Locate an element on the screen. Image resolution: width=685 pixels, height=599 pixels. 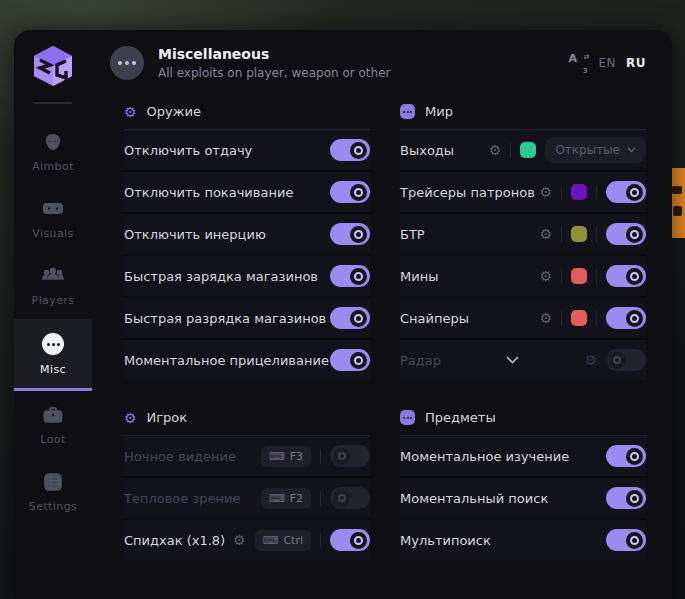
section-title: Оружие is located at coordinates (174, 112).